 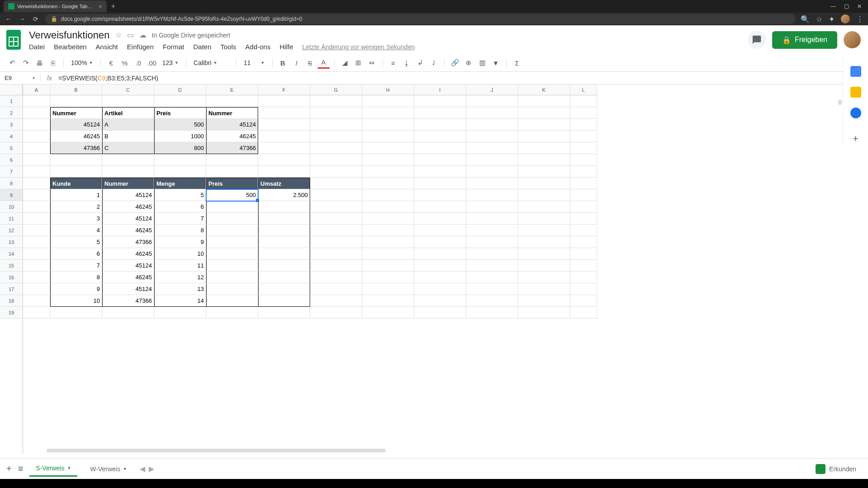 What do you see at coordinates (140, 47) in the screenshot?
I see `menu-einfuegen: Einfügen` at bounding box center [140, 47].